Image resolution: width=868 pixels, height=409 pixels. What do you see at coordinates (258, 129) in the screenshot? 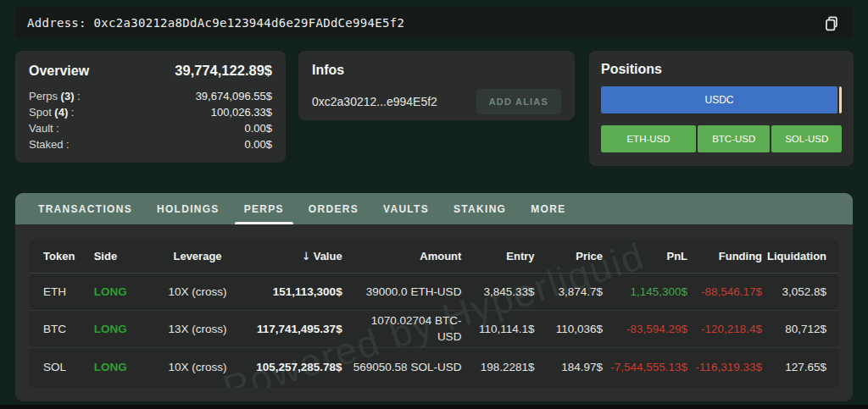
I see `vault-value: 0.00$` at bounding box center [258, 129].